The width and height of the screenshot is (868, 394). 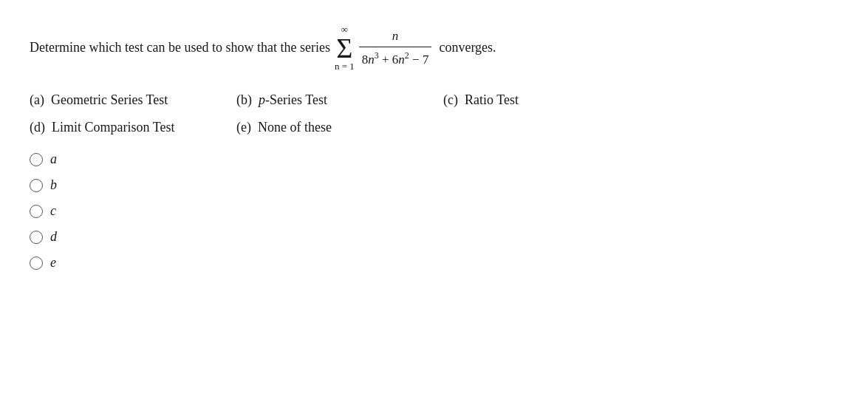 What do you see at coordinates (434, 237) in the screenshot?
I see `radio-item-d: d` at bounding box center [434, 237].